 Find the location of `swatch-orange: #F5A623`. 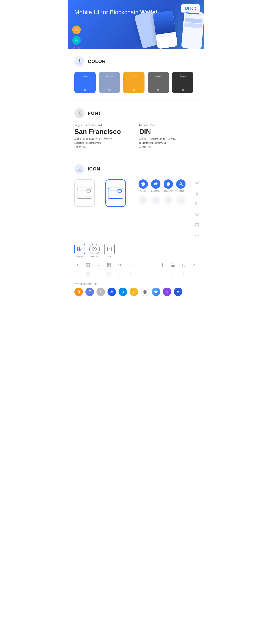

swatch-orange: #F5A623 is located at coordinates (134, 82).